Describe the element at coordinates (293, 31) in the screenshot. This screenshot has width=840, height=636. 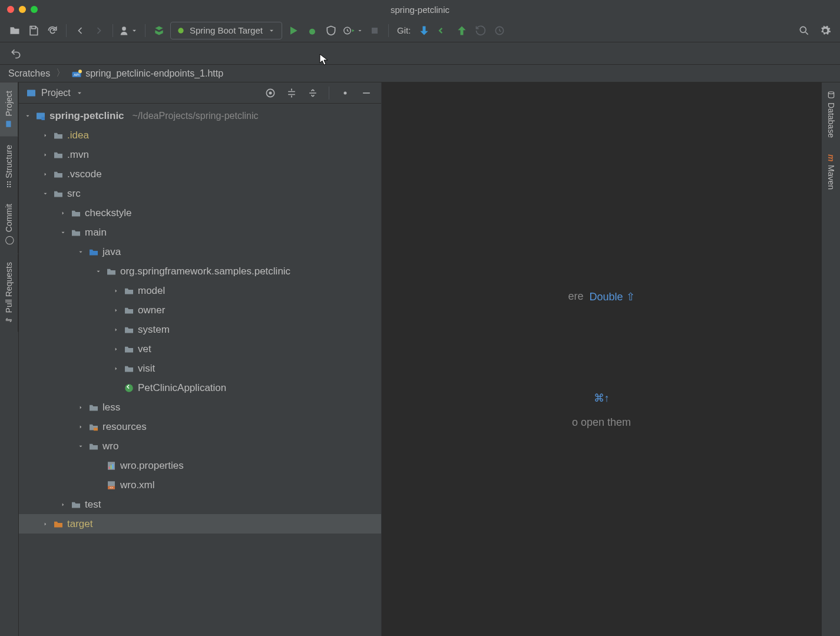
I see `run-button` at that location.